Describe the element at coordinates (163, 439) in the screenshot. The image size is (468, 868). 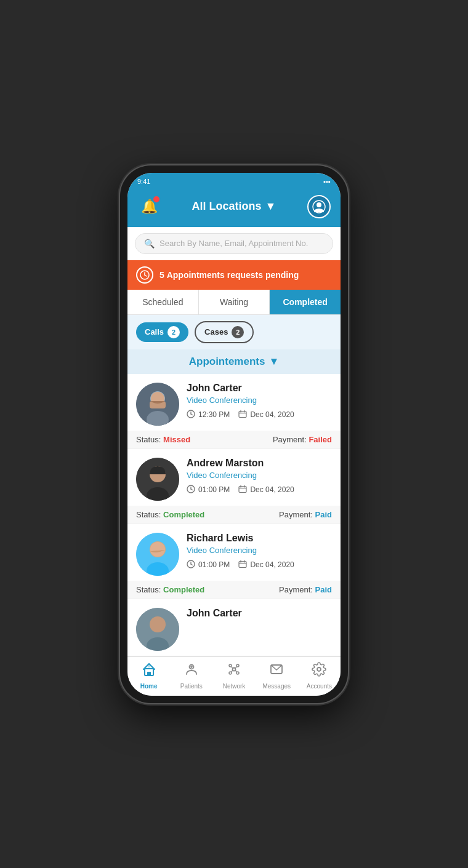
I see `status-label: Status: Missed` at that location.